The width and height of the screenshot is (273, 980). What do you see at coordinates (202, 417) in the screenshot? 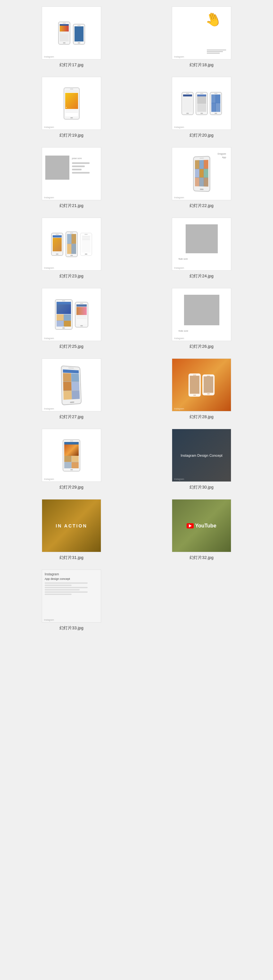
I see `filename-28: 幻灯片28.jpg` at bounding box center [202, 417].